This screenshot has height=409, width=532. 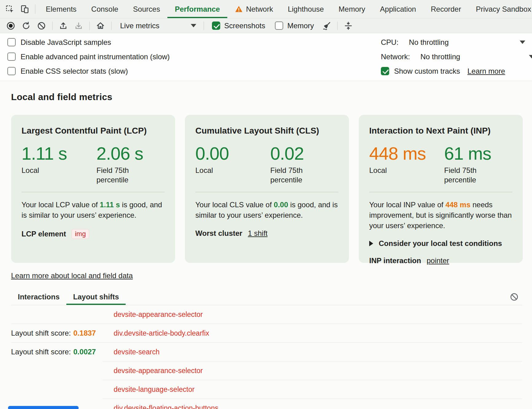 I want to click on inp-card: Interaction to Next Paint (INP) 448 ms L…, so click(x=441, y=189).